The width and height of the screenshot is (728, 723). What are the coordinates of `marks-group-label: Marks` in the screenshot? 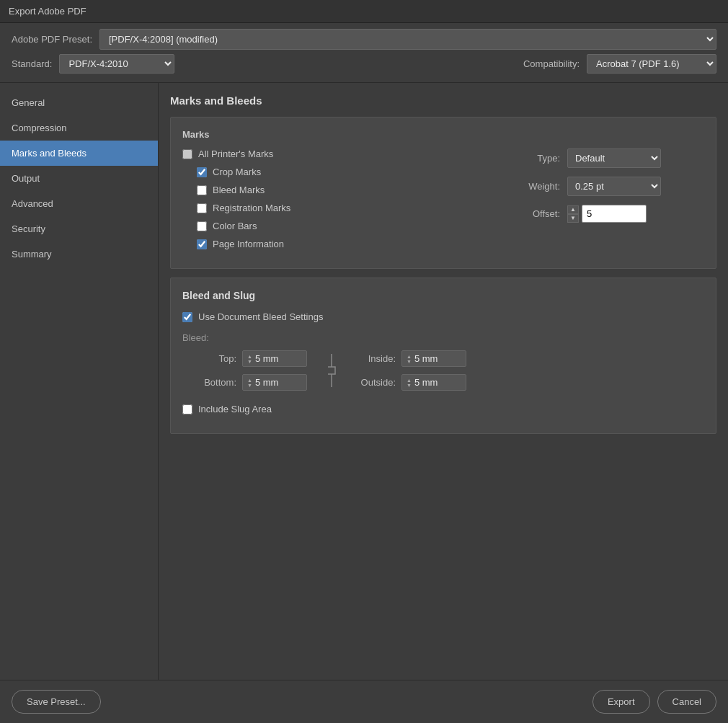 It's located at (443, 134).